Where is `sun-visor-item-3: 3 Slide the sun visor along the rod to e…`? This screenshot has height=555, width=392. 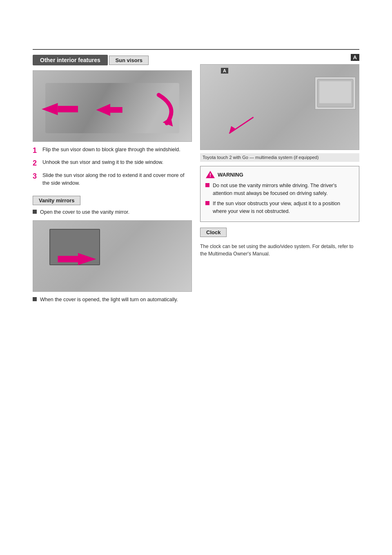
sun-visor-item-3: 3 Slide the sun visor along the rod to e… is located at coordinates (112, 179).